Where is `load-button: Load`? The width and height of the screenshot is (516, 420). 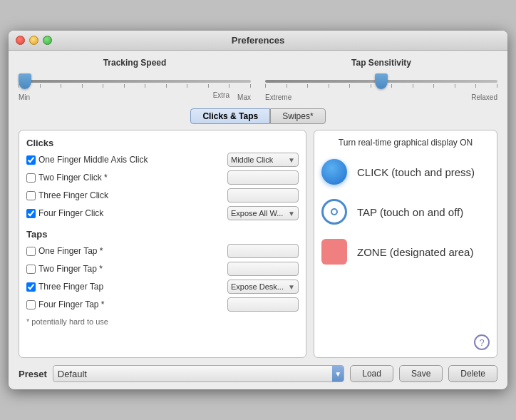 load-button: Load is located at coordinates (372, 374).